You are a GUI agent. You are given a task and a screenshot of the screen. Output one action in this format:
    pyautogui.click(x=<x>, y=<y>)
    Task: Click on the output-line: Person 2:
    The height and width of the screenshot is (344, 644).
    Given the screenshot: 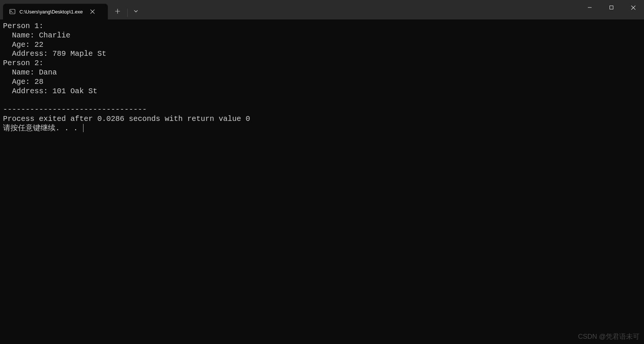 What is the action you would take?
    pyautogui.click(x=23, y=63)
    